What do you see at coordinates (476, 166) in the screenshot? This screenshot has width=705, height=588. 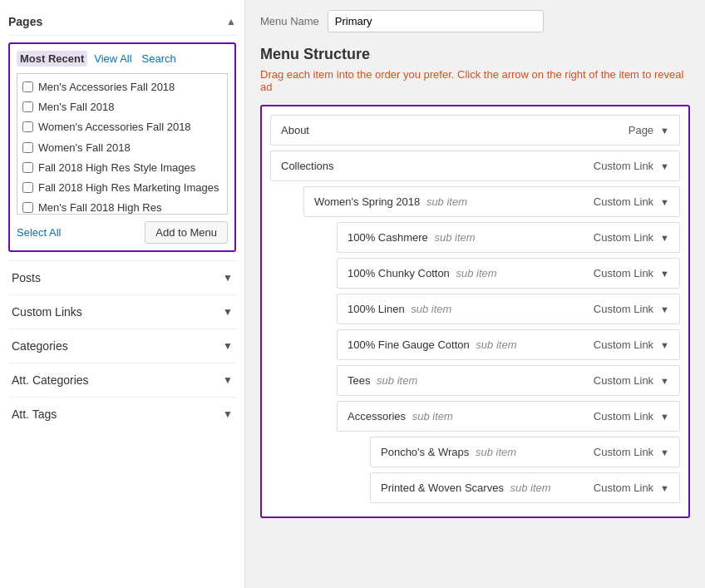 I see `menu-item-collections: Collections Custom Link ▼` at bounding box center [476, 166].